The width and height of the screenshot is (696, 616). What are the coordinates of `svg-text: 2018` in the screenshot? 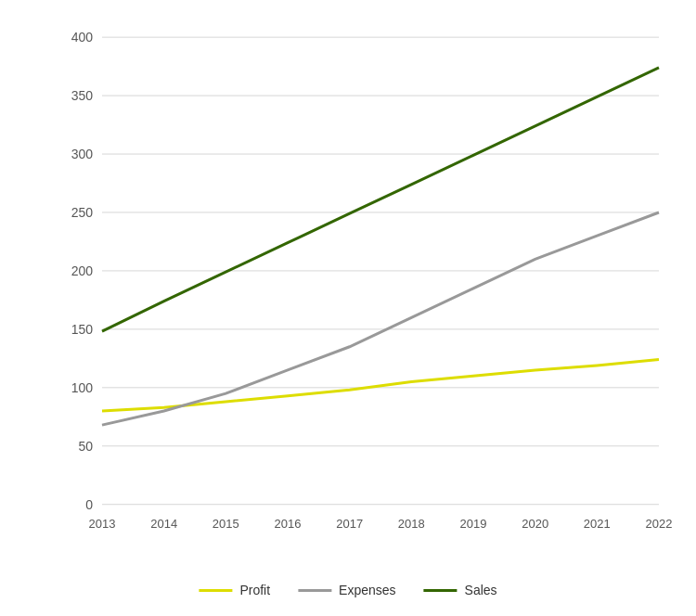 It's located at (412, 523).